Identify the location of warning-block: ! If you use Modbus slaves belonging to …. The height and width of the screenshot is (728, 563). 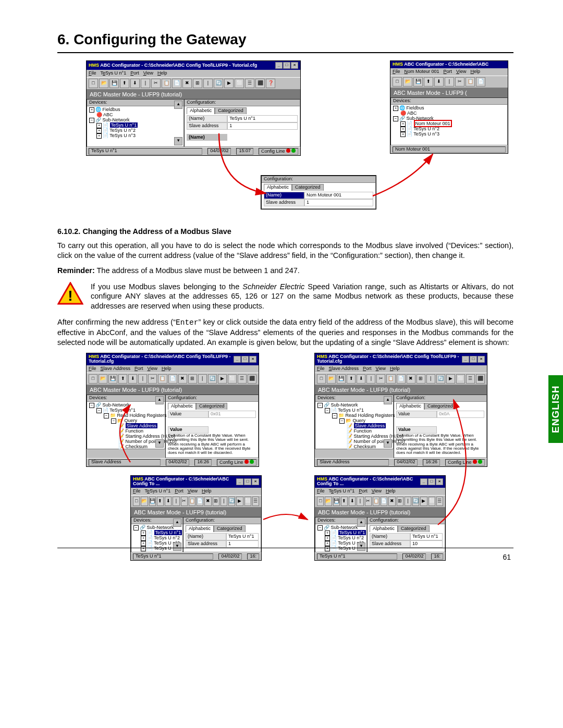
(286, 297).